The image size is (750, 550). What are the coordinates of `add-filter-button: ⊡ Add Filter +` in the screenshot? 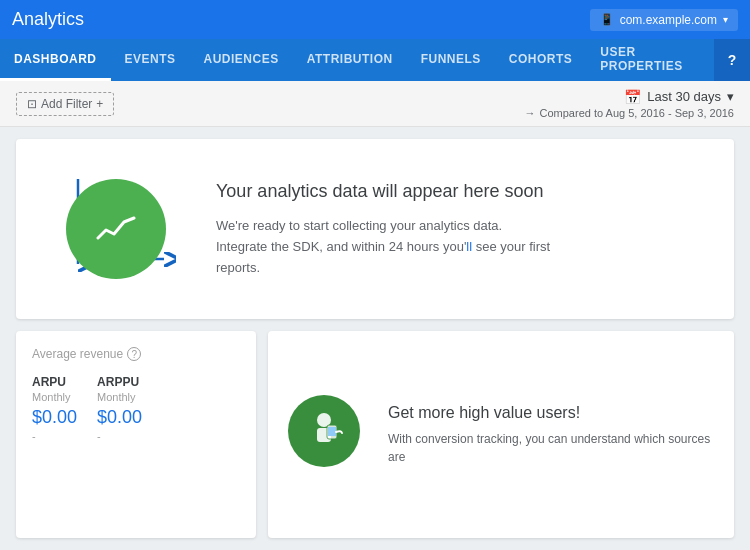 It's located at (65, 104).